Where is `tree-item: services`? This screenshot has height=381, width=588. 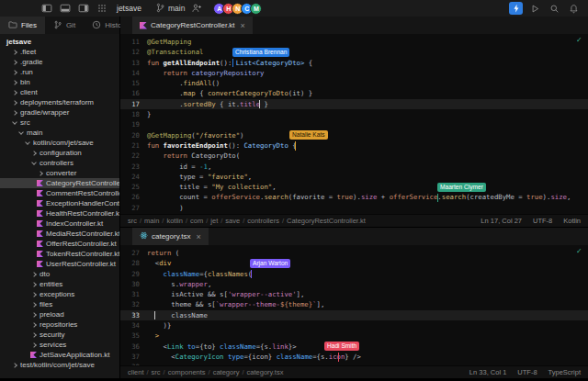 tree-item: services is located at coordinates (60, 345).